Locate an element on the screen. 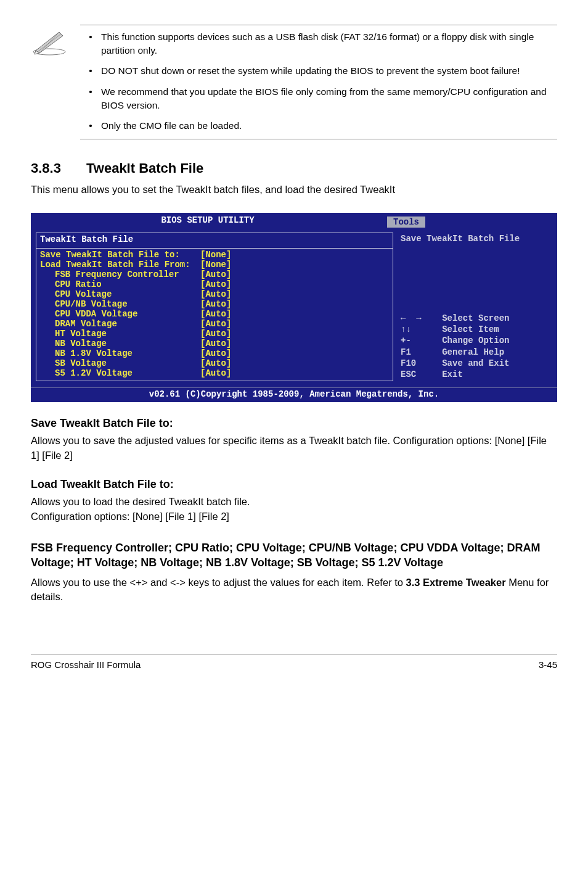 The width and height of the screenshot is (588, 887). bios-help-text: Save TweakIt Batch File is located at coordinates (475, 239).